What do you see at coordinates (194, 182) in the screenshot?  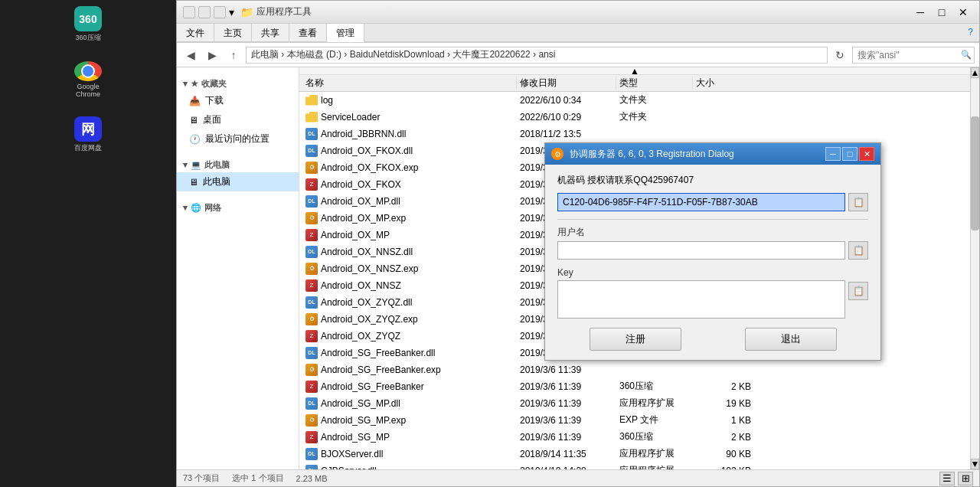 I see `pc-icon: 🖥` at bounding box center [194, 182].